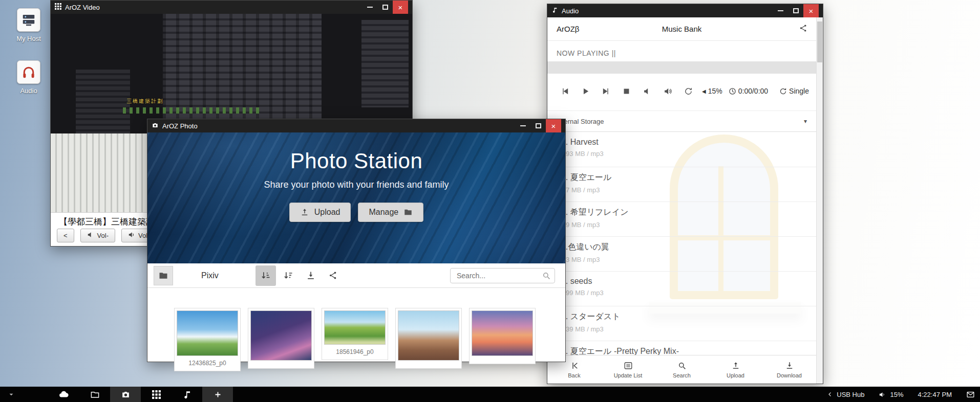 This screenshot has height=402, width=980. Describe the element at coordinates (288, 276) in the screenshot. I see `sort-descending-button` at that location.